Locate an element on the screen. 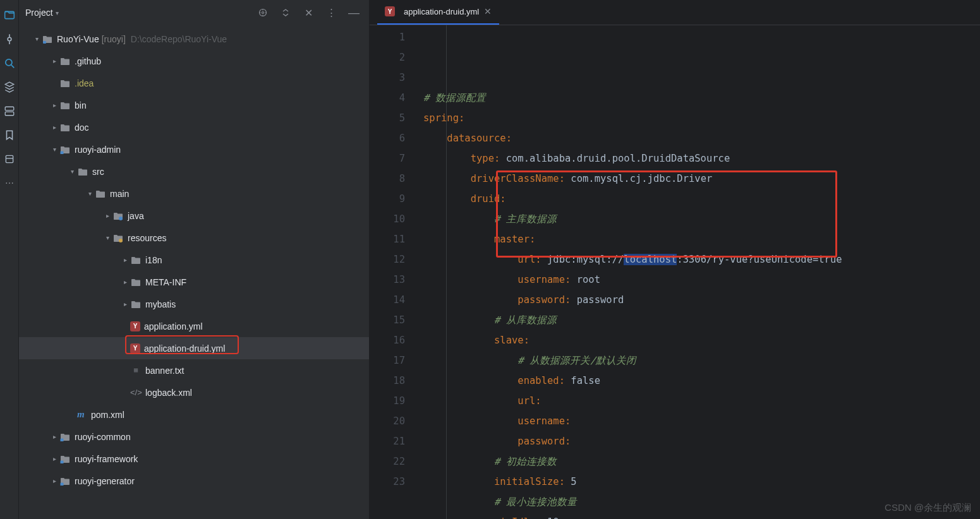 The image size is (980, 519). options-icon: ⋮ is located at coordinates (331, 13).